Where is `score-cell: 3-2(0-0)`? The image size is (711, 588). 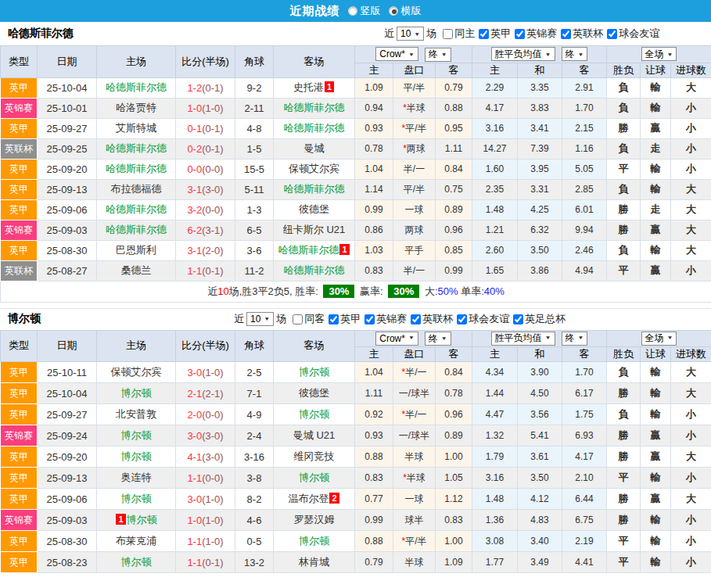 score-cell: 3-2(0-0) is located at coordinates (206, 210).